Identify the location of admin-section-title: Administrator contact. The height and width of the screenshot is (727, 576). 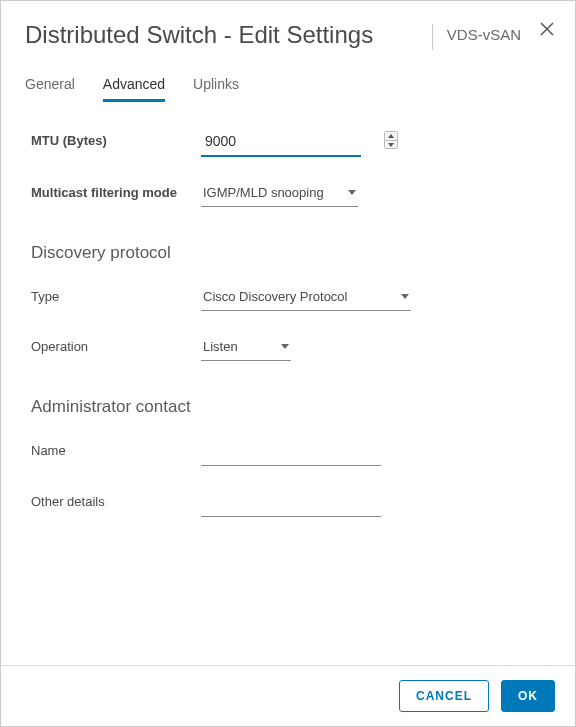
(288, 407).